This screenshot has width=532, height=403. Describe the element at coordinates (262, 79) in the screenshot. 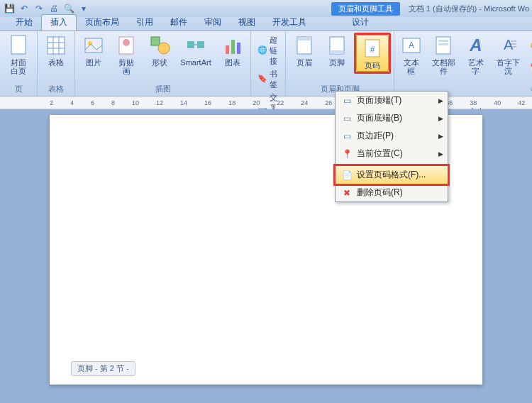

I see `bookmark-icon: 🔖` at that location.